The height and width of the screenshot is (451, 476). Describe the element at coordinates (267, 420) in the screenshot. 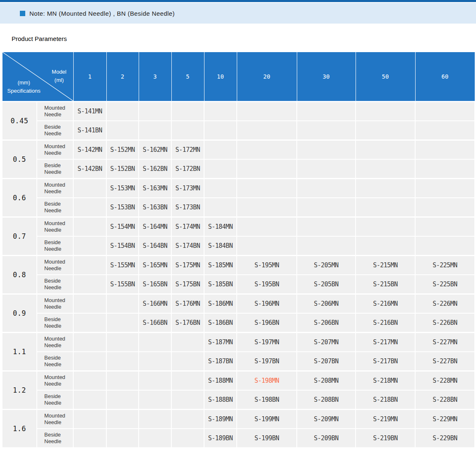

I see `model-cell-S-199MN: S-199MN` at that location.